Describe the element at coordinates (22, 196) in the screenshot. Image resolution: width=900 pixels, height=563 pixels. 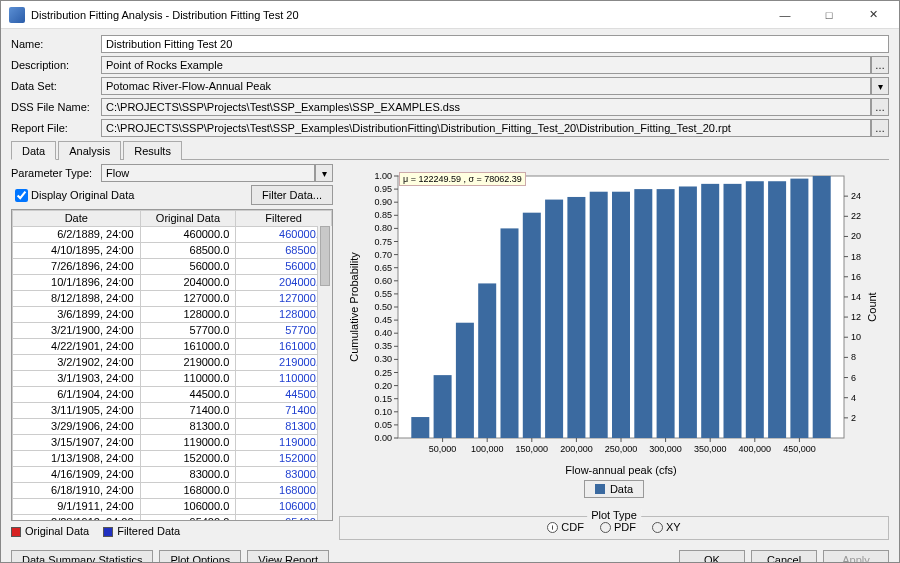
I see `display-original-checkbox` at that location.